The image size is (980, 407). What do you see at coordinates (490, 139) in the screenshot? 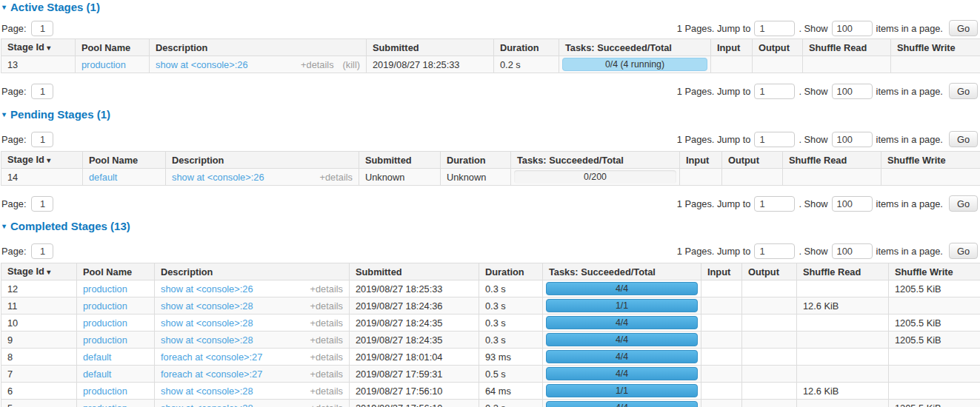
I see `pager-row: Page: 1 Pages. Jump to . Show items in a…` at bounding box center [490, 139].